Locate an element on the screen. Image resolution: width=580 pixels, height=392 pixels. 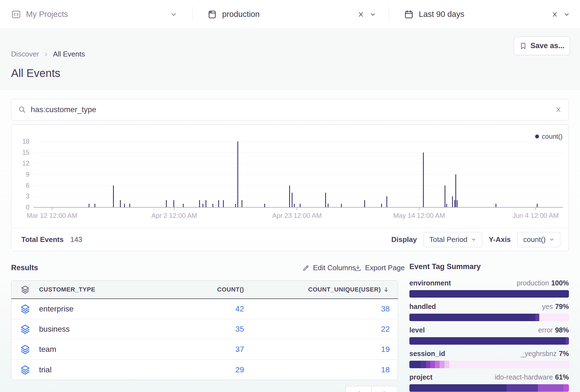
column-header-customer-type: CUSTOMER_TYPE is located at coordinates (117, 290).